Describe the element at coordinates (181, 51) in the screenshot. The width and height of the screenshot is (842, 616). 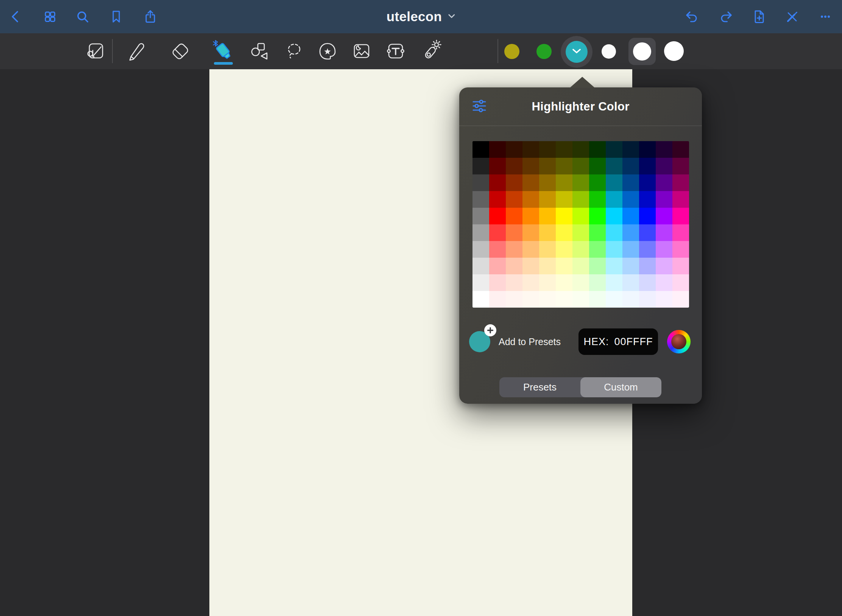
I see `tool-eraser` at that location.